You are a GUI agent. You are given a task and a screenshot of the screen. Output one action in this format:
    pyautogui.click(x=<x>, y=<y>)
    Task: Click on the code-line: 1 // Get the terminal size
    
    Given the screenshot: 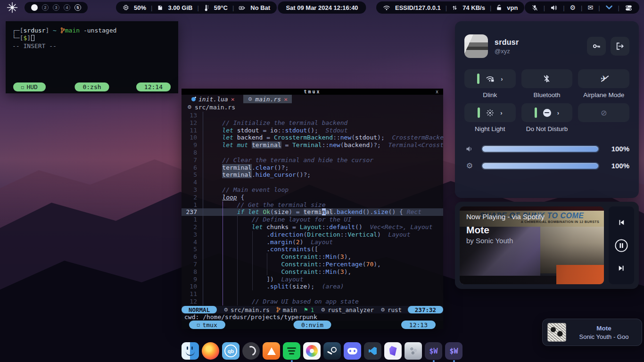 What is the action you would take?
    pyautogui.click(x=312, y=205)
    